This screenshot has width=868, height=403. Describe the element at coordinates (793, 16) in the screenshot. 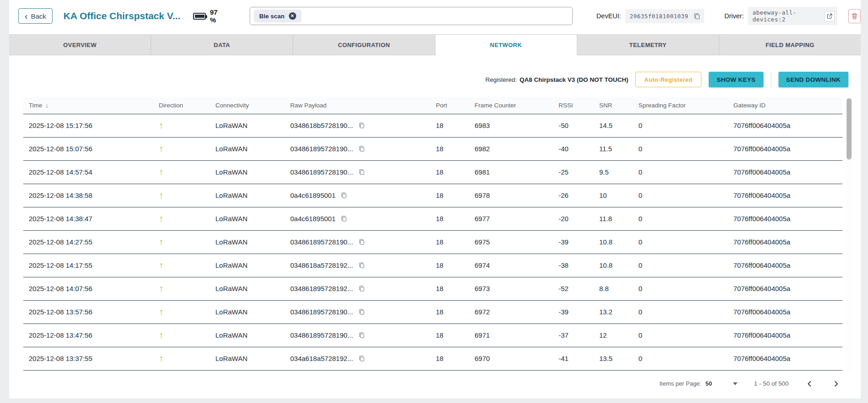

I see `driver-value-box: abeeway-all-devices:2` at that location.